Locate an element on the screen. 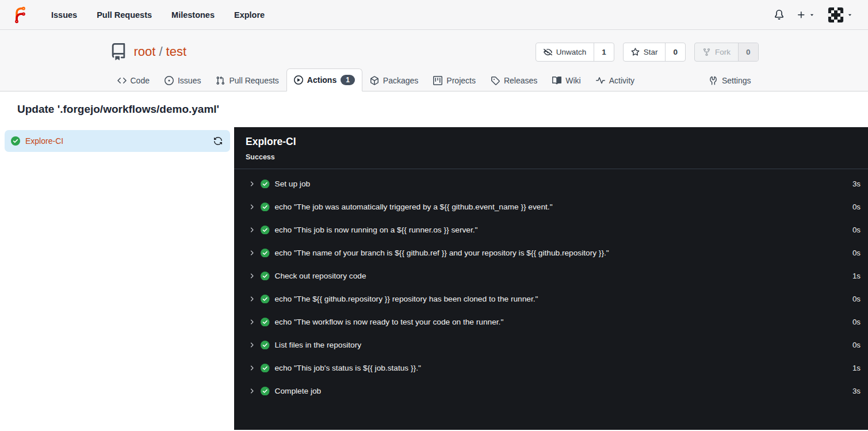  tab-projects-label: Projects is located at coordinates (461, 81).